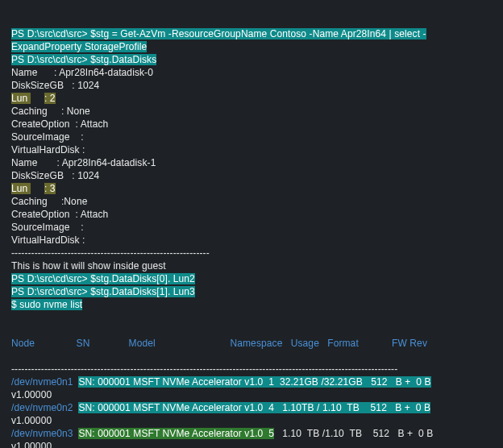 This screenshot has width=503, height=448. What do you see at coordinates (31, 445) in the screenshot?
I see `row3-fw: v1.00000` at bounding box center [31, 445].